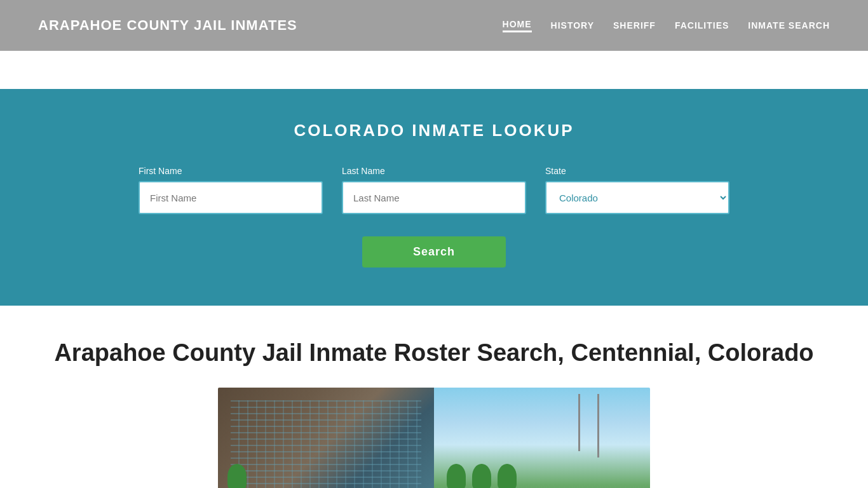 The width and height of the screenshot is (868, 488). Describe the element at coordinates (789, 25) in the screenshot. I see `nav-inmate-search: INMATE SEARCH` at that location.